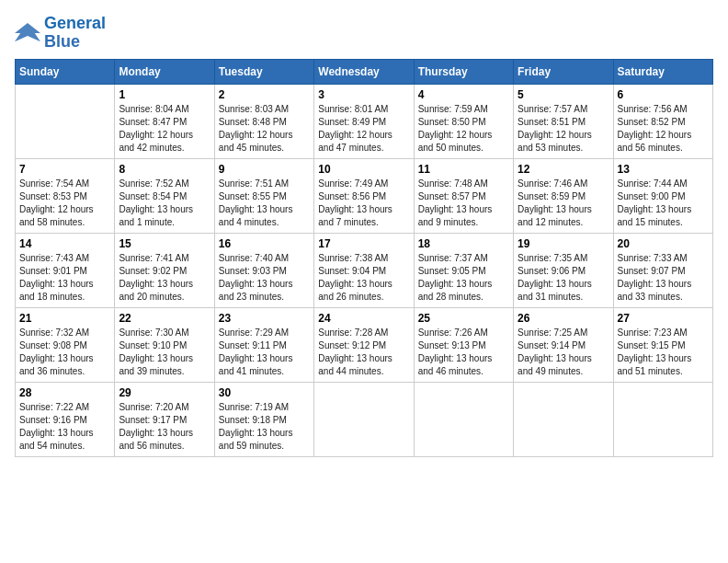 Image resolution: width=728 pixels, height=563 pixels. Describe the element at coordinates (264, 195) in the screenshot. I see `calendar-cell: 9Sunrise: 7:51 AM Sunset: 8:55 PM Daylig…` at that location.